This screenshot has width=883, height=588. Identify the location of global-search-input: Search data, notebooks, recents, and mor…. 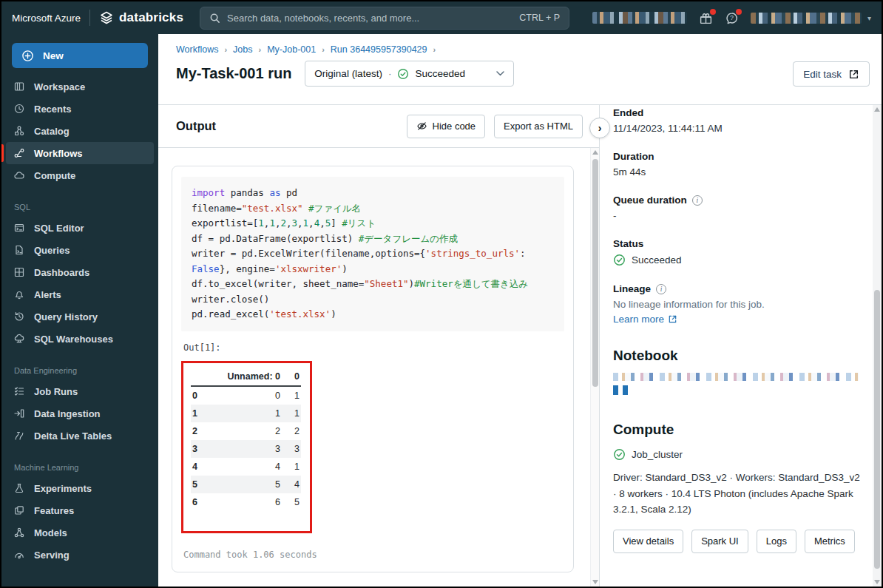
(385, 18).